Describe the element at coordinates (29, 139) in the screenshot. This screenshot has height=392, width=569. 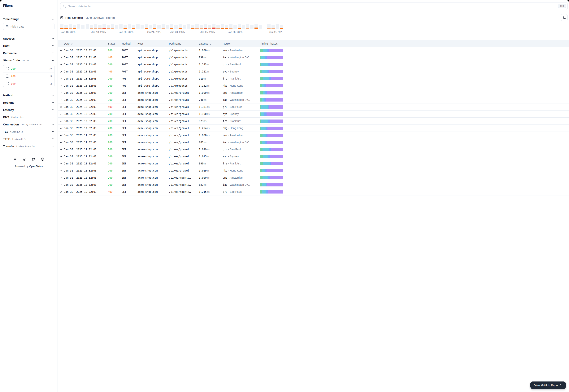
I see `filter-section-ttfb: TTFB timing.ttfb` at that location.